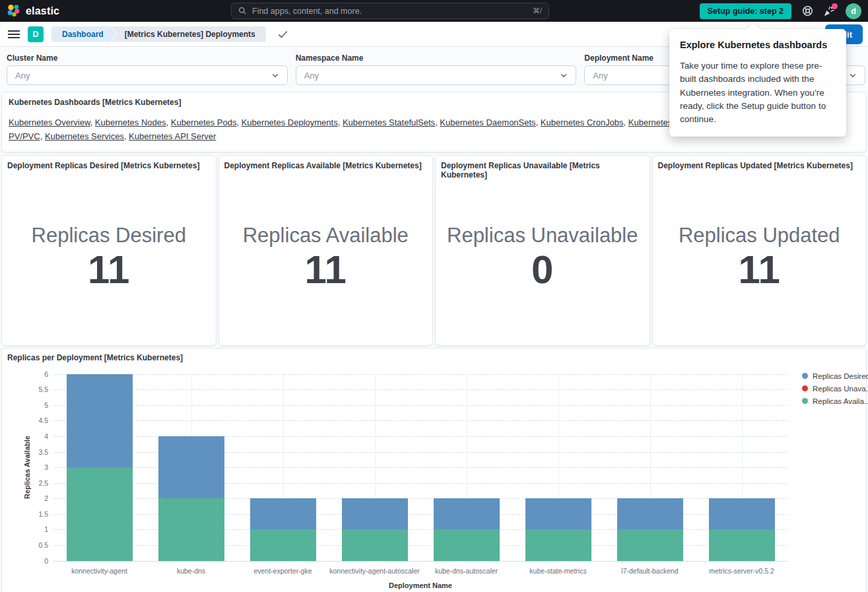 This screenshot has height=592, width=868. What do you see at coordinates (436, 58) in the screenshot?
I see `filter-label-namespace-name: Namespace Name` at bounding box center [436, 58].